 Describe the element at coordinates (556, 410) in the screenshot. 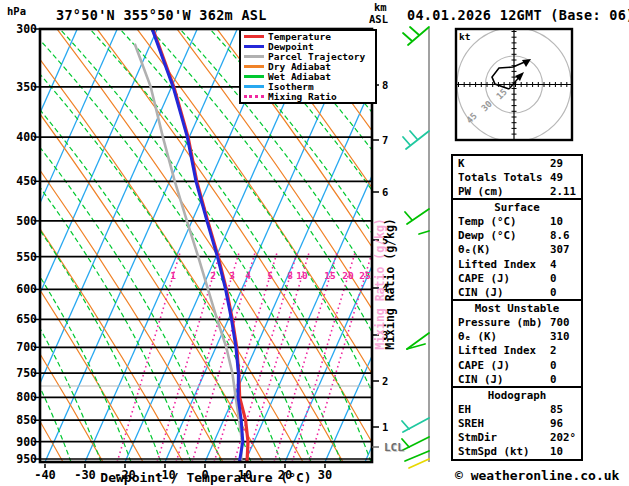

I see `table-row-value: 85` at that location.